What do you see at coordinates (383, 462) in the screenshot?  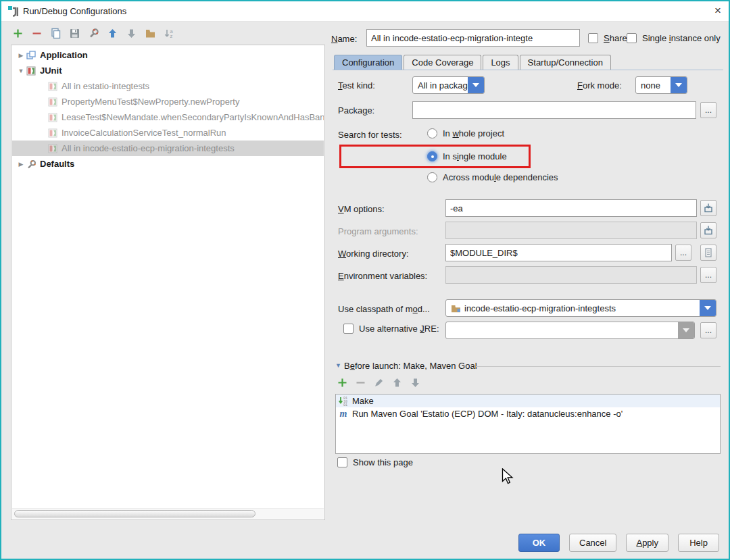 I see `show-this-page-label: Show this page` at bounding box center [383, 462].